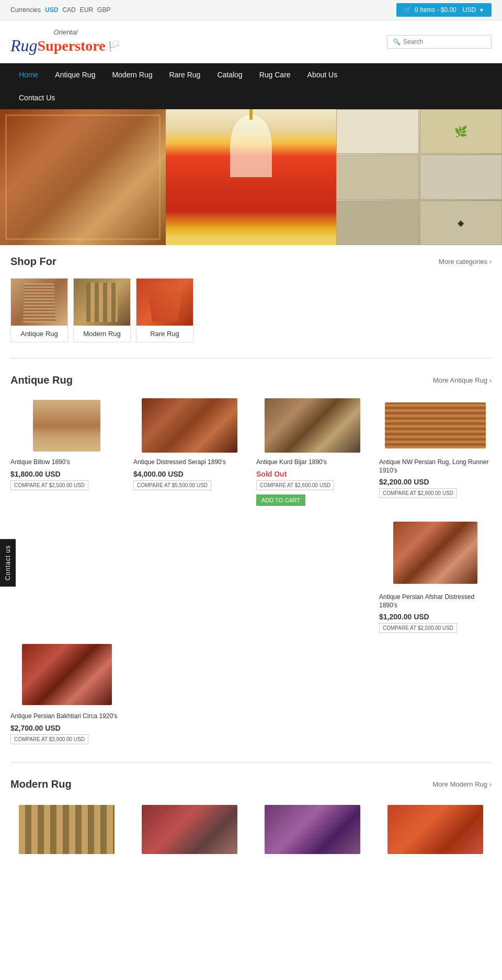 The width and height of the screenshot is (502, 980). Describe the element at coordinates (102, 302) in the screenshot. I see `modern-rug-thumb` at that location.